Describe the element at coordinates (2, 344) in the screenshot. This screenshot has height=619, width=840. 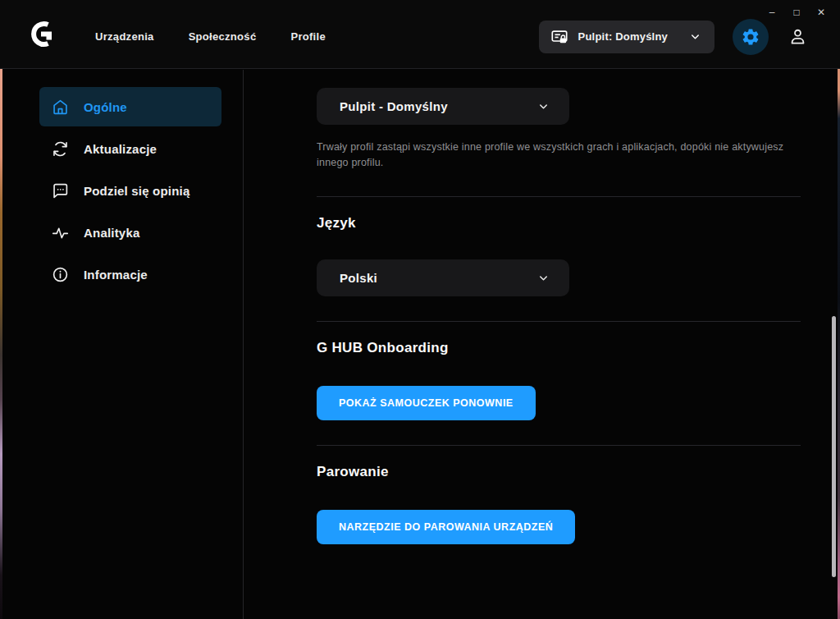
I see `desktop-edge-left` at that location.